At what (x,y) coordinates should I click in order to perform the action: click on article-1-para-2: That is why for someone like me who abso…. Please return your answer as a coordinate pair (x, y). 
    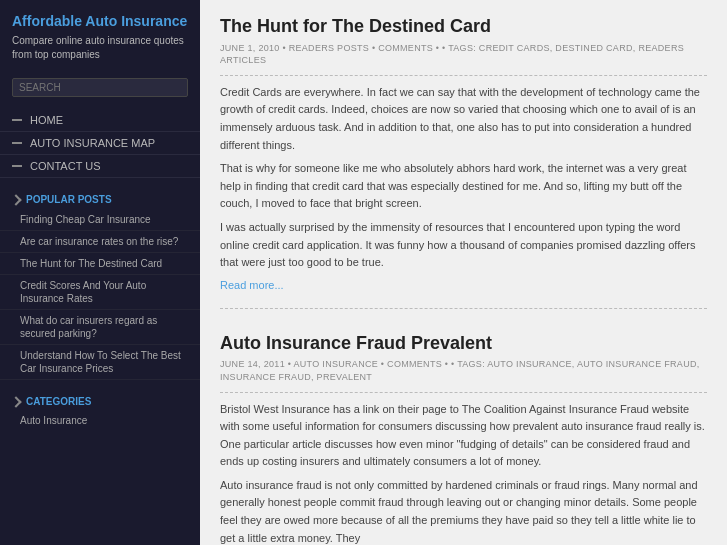
    Looking at the image, I should click on (464, 186).